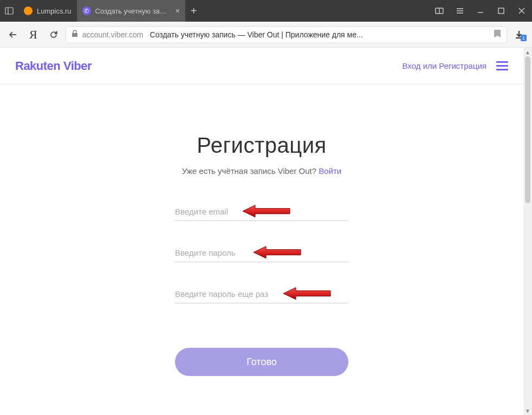  I want to click on logo-text-rakuten: Rakuten, so click(38, 66).